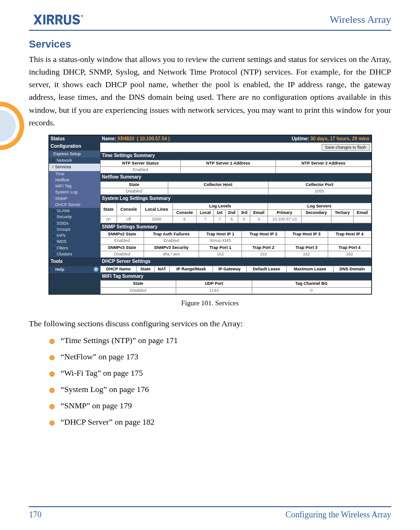 Image resolution: width=420 pixels, height=530 pixels. Describe the element at coordinates (75, 229) in the screenshot. I see `nav-groups: ▶Groups` at that location.